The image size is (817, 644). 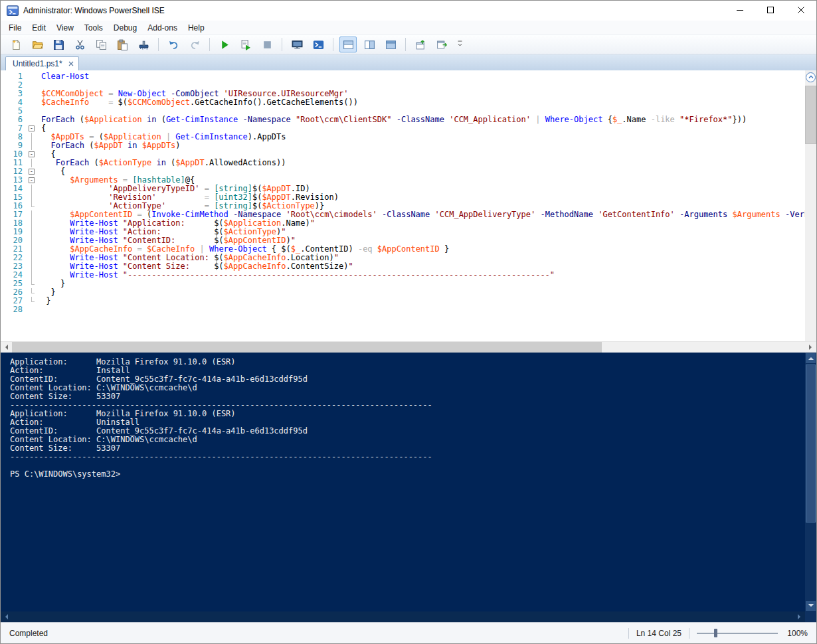 I want to click on maximize-button, so click(x=771, y=11).